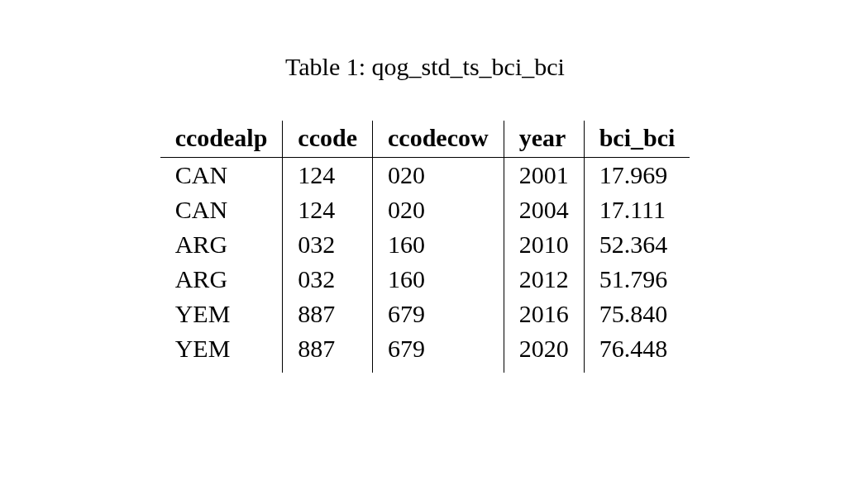 This screenshot has height=504, width=850. Describe the element at coordinates (544, 139) in the screenshot. I see `col-year: year` at that location.